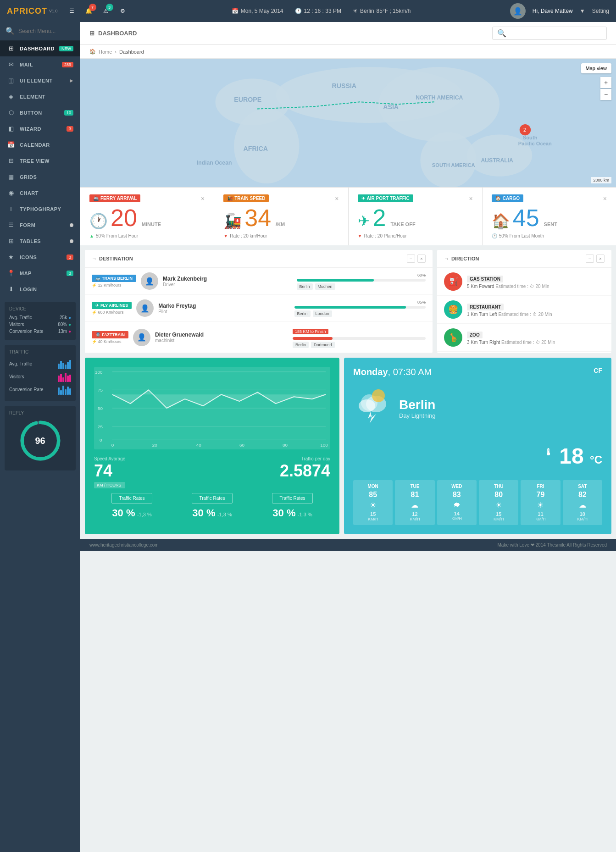 The width and height of the screenshot is (616, 852). I want to click on wizard-icon: ◧, so click(11, 128).